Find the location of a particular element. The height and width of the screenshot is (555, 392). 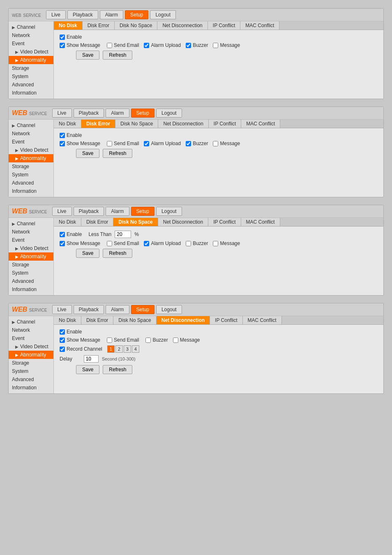

send-email-label-3: Send Email is located at coordinates (123, 243).